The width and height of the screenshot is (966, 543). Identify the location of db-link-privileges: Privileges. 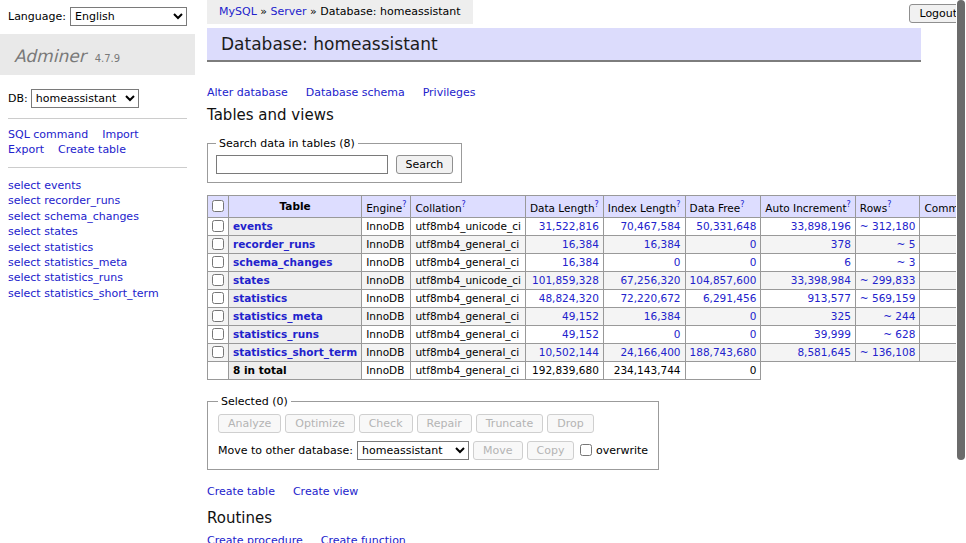
(450, 92).